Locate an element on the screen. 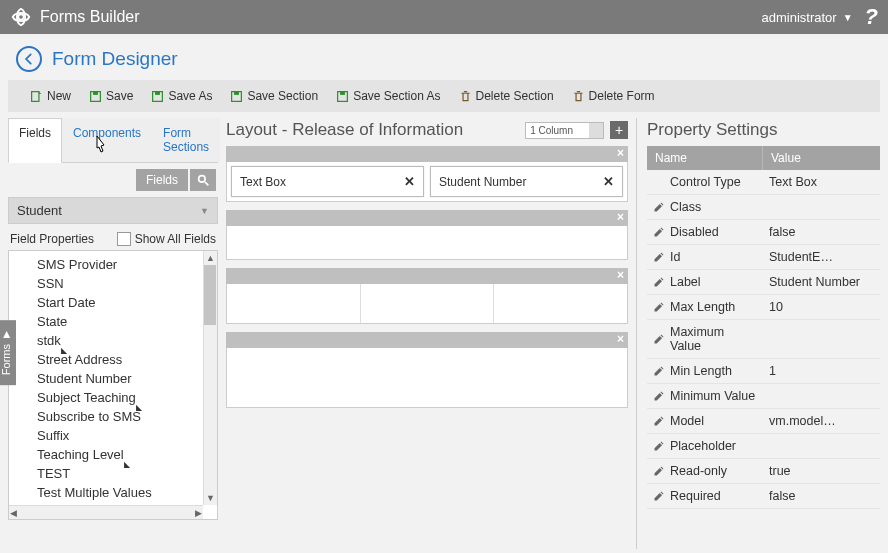 Image resolution: width=888 pixels, height=553 pixels. field-list-item: Student Number is located at coordinates (126, 378).